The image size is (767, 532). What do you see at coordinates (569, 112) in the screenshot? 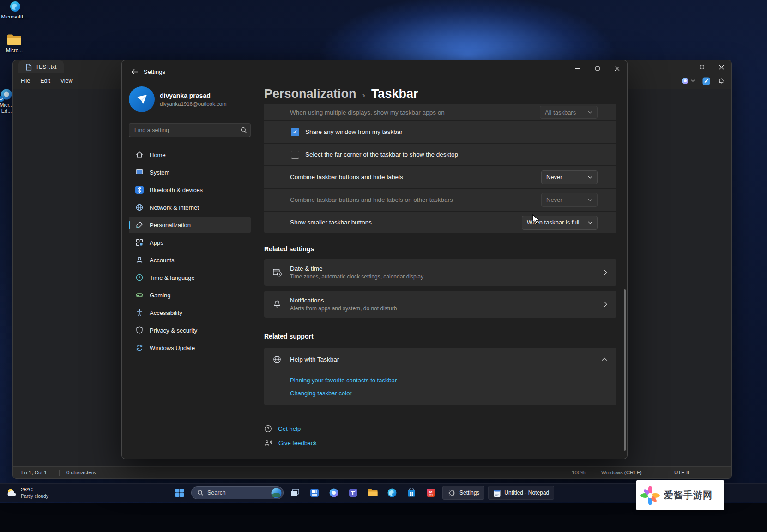
I see `multiple-displays-dropdown: All taskbars` at bounding box center [569, 112].